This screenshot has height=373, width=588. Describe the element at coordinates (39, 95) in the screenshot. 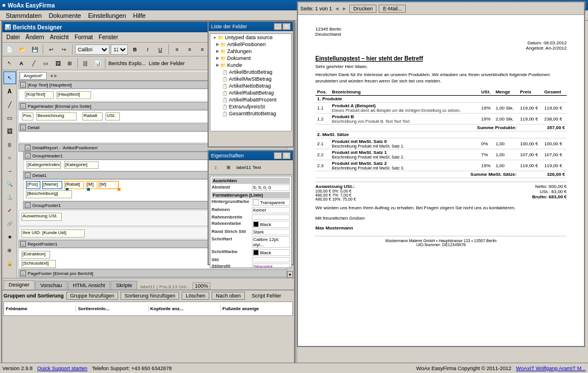

I see `elem-koptext: [KopText]` at that location.